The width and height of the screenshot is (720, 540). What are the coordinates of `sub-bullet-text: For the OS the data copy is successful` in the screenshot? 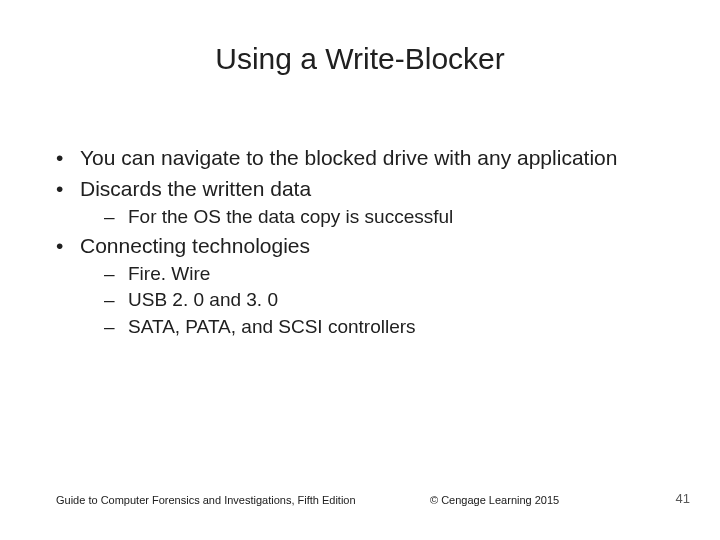 It's located at (290, 216).